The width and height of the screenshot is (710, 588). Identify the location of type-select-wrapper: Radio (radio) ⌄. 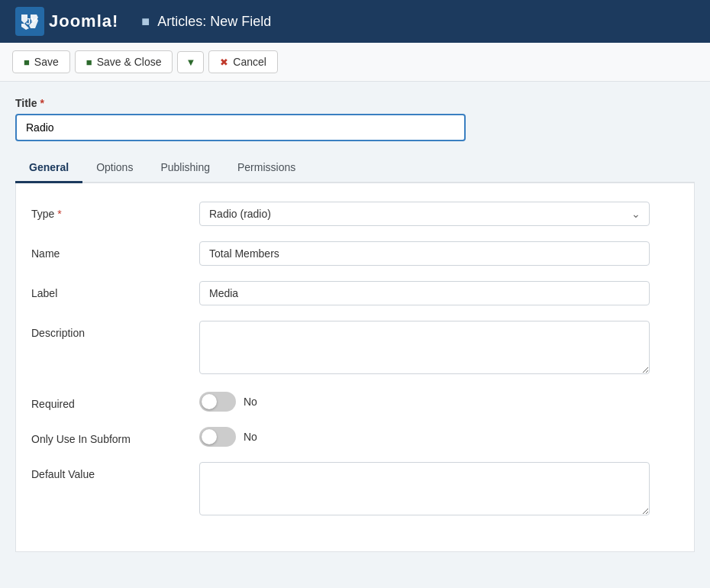
(424, 214).